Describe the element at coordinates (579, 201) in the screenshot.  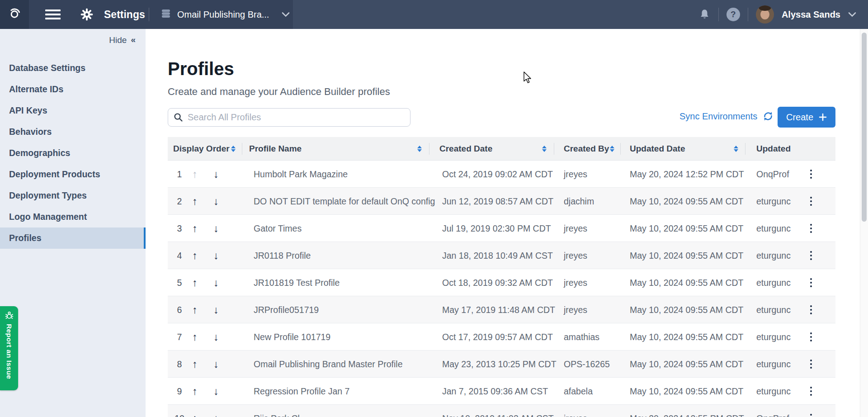
I see `created-by: djachim` at that location.